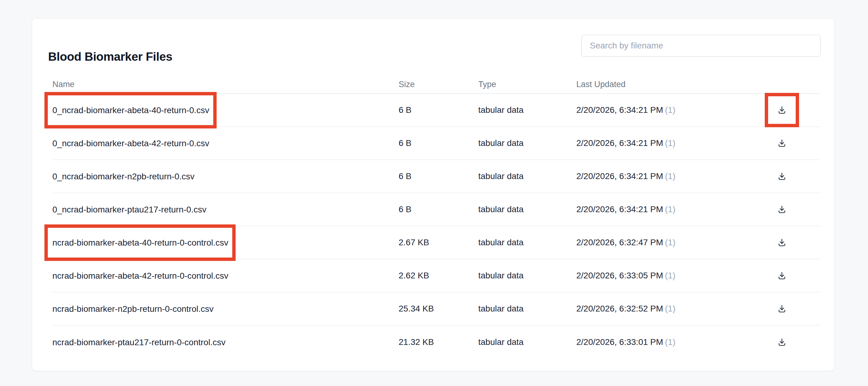  What do you see at coordinates (436, 243) in the screenshot?
I see `table-row: ncrad-biomarker-abeta-40-return-0-contro…` at bounding box center [436, 243].